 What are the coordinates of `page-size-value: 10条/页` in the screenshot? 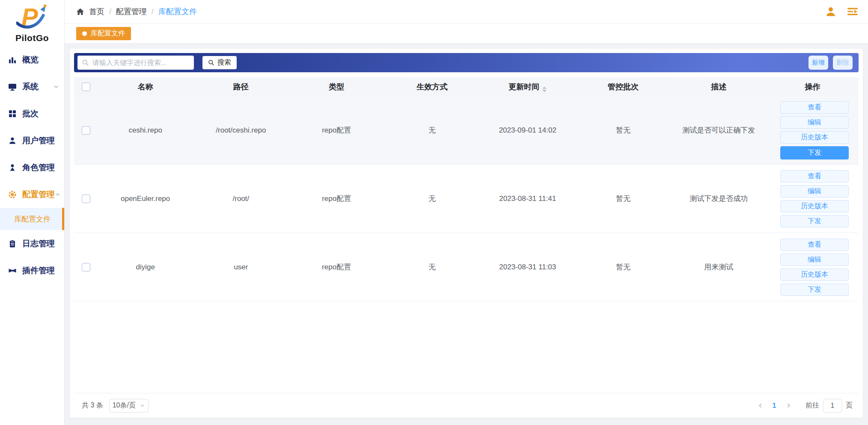 It's located at (124, 405).